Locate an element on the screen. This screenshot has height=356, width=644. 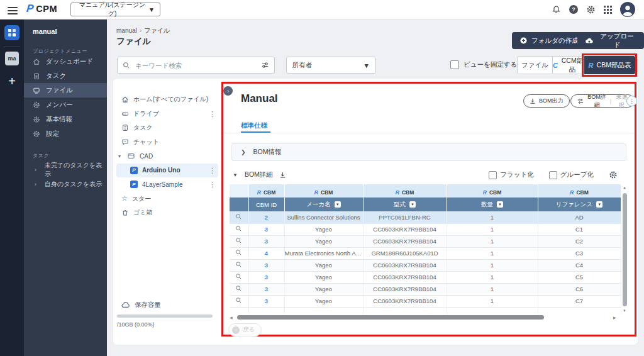
tree-item-tasks: タスク is located at coordinates (167, 128).